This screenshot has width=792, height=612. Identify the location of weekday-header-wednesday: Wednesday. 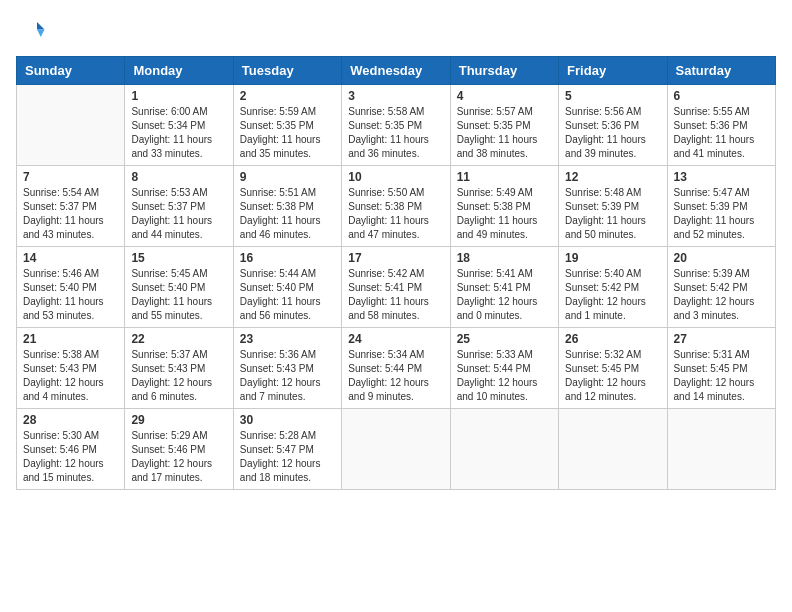
(396, 71).